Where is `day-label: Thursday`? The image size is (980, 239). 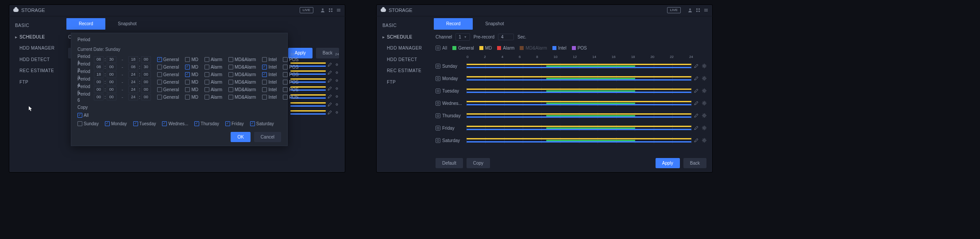 day-label: Thursday is located at coordinates (451, 116).